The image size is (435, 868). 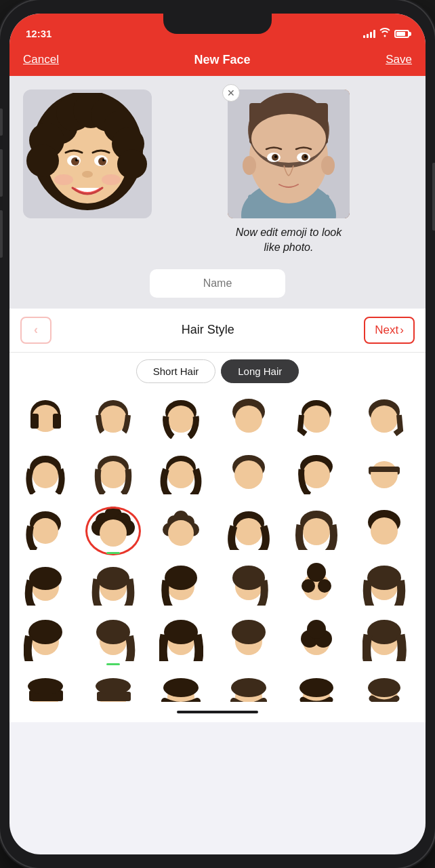 I want to click on name-section, so click(x=218, y=289).